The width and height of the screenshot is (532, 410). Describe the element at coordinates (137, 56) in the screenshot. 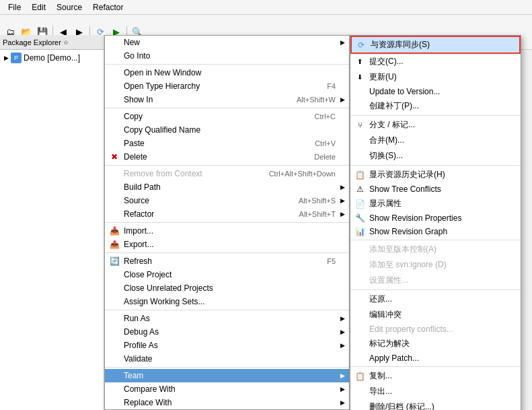

I see `menu-item-gointo-label: Go Into` at that location.